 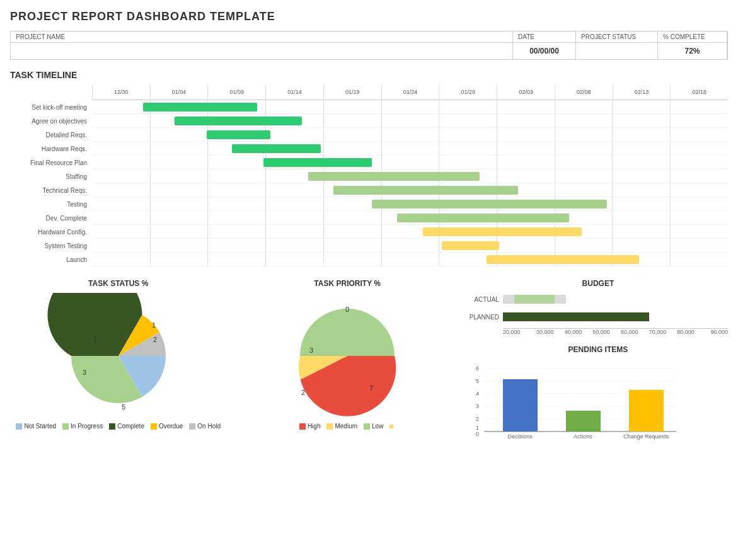 What do you see at coordinates (478, 406) in the screenshot?
I see `svg-text: 3` at bounding box center [478, 406].